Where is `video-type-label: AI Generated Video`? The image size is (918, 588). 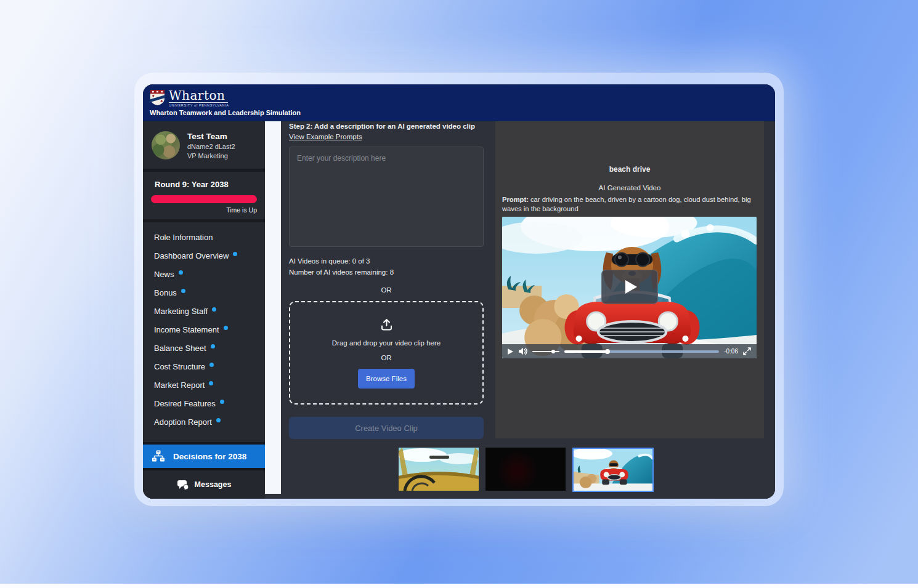
video-type-label: AI Generated Video is located at coordinates (630, 188).